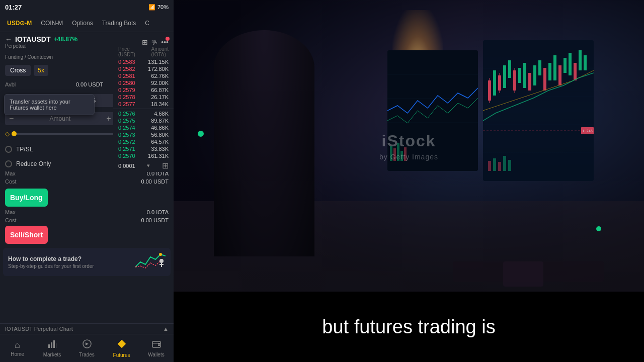 Image resolution: width=644 pixels, height=362 pixels. Describe the element at coordinates (87, 262) in the screenshot. I see `guide-banner: How to complete a trade? Step-by-step gu…` at that location.